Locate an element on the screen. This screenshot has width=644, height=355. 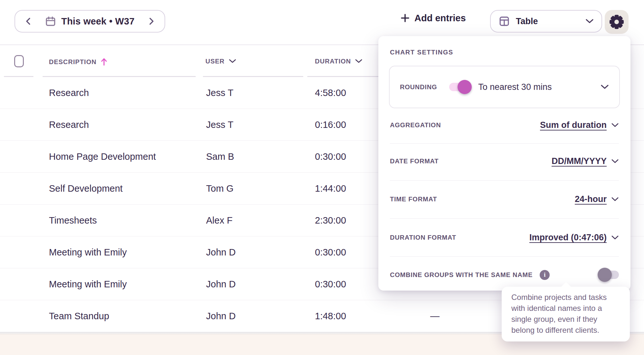
description-cell: Timesheets is located at coordinates (73, 220).